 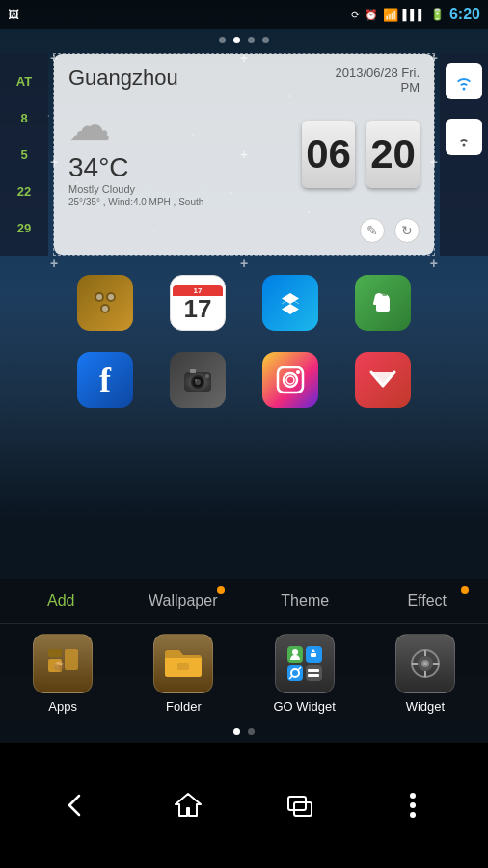 I want to click on tab-effect: Effect, so click(x=428, y=601).